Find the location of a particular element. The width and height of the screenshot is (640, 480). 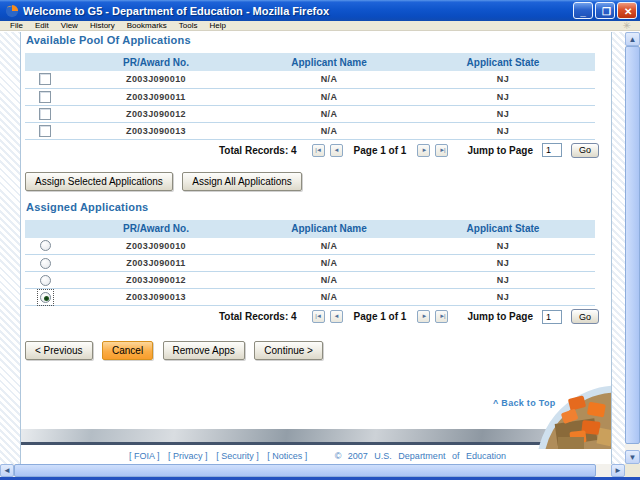

scrollbar-corner is located at coordinates (632, 470).